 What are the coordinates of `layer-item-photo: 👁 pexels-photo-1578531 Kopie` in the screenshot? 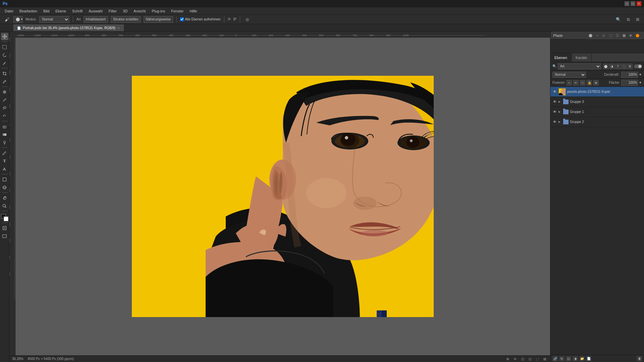 It's located at (597, 92).